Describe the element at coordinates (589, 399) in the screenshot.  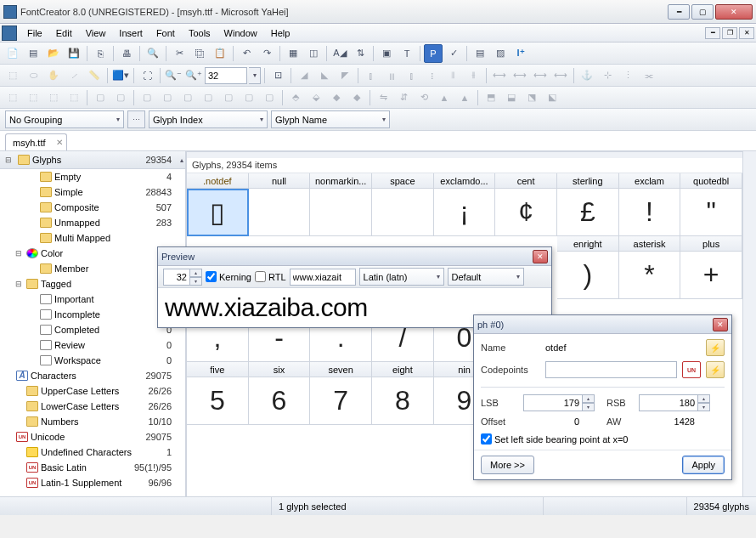
I see `lsb-up: ▴` at that location.